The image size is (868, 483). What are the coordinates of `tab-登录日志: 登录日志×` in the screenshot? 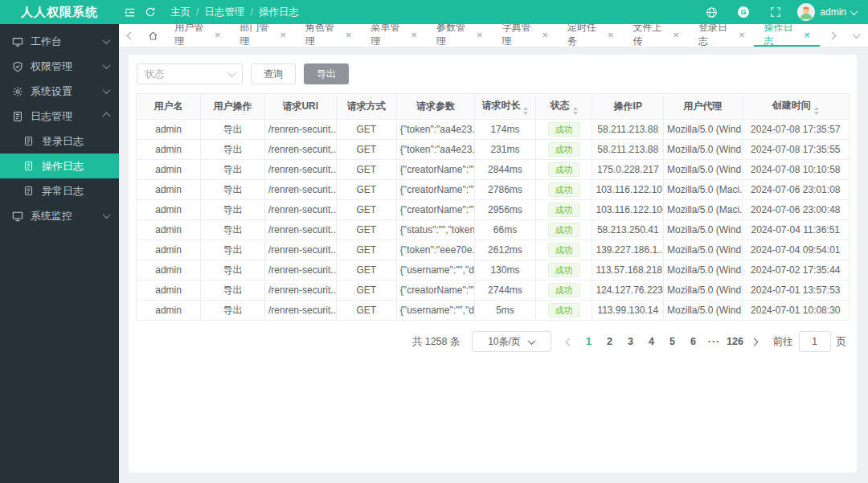 It's located at (722, 35).